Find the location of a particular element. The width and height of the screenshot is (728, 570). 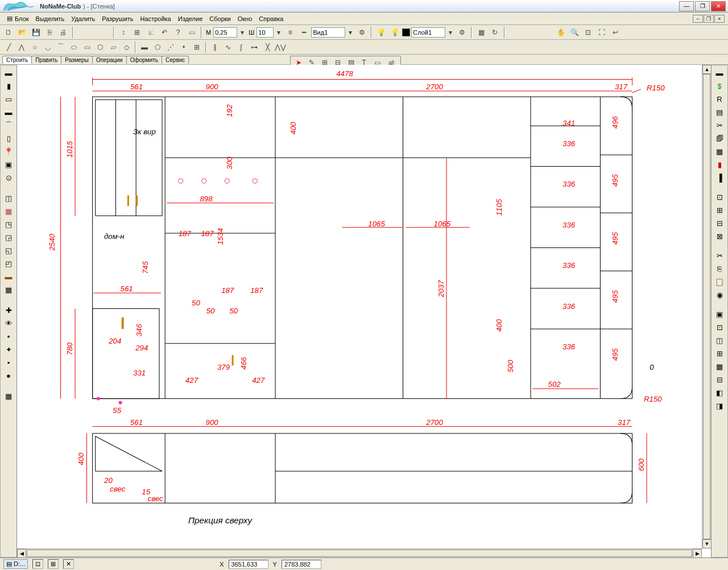

r-b1-icon: ▣ is located at coordinates (719, 314).